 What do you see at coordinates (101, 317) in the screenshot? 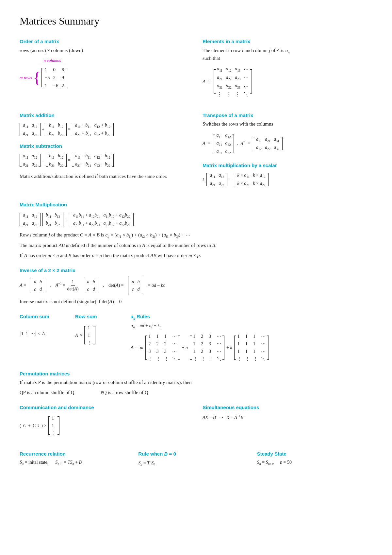
I see `row-sum-title: Row sum` at bounding box center [101, 317].